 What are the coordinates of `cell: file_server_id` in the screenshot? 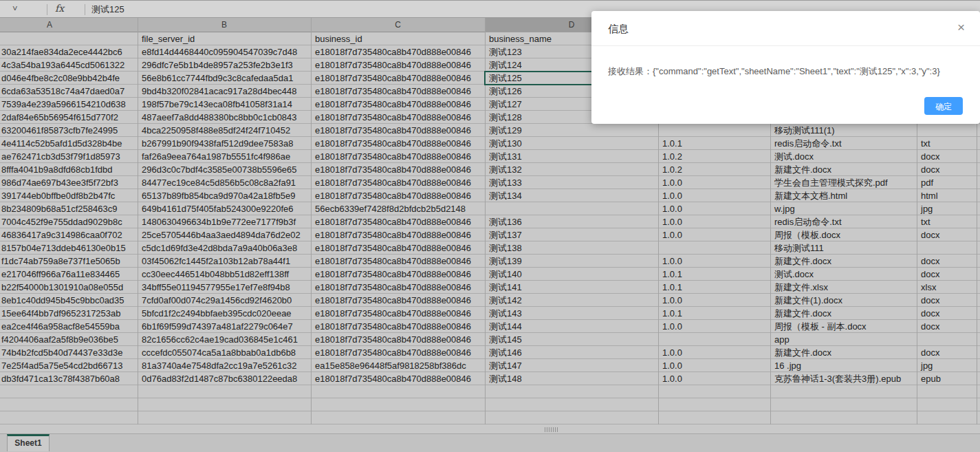 It's located at (224, 39).